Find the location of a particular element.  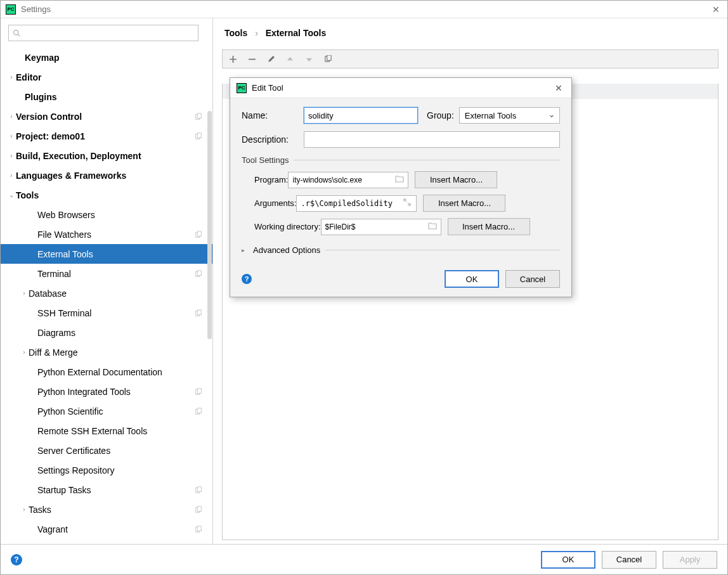

window-close-button: ✕ is located at coordinates (716, 10).